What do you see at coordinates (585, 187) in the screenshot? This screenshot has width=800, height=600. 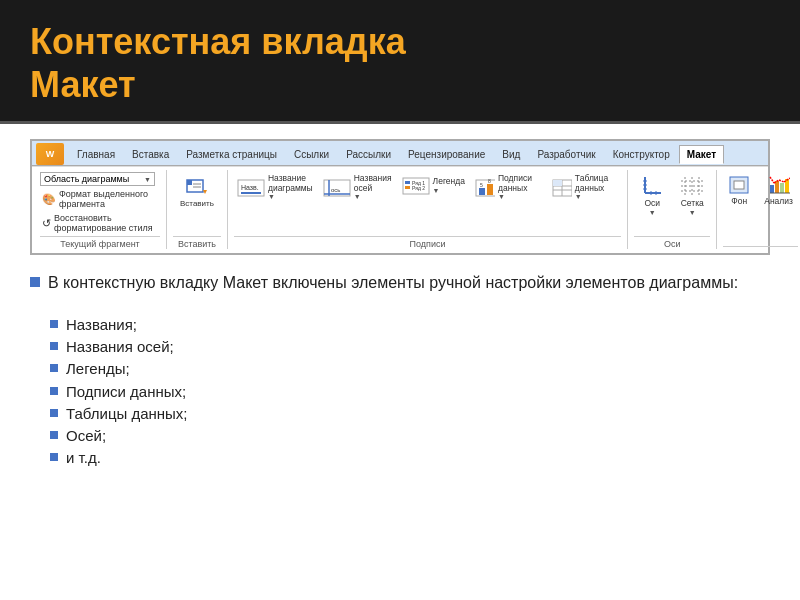 I see `data-table-btn: Таблица данных ▼` at bounding box center [585, 187].